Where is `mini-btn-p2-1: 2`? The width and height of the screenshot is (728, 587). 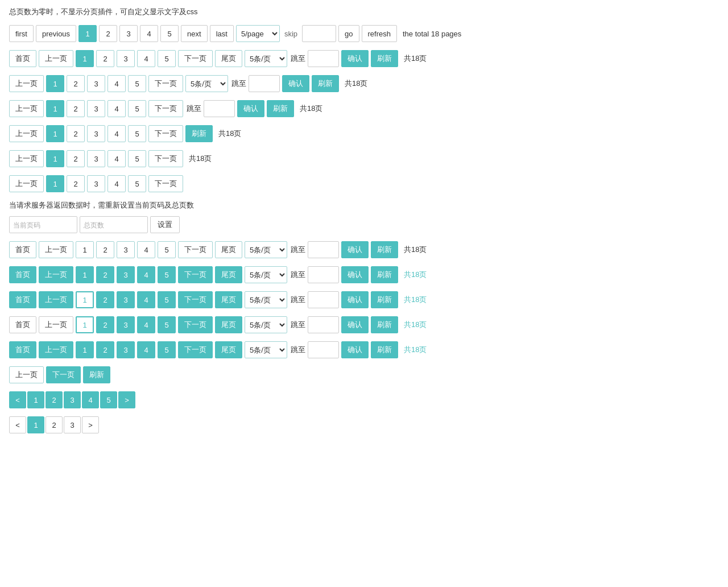 mini-btn-p2-1: 2 is located at coordinates (54, 400).